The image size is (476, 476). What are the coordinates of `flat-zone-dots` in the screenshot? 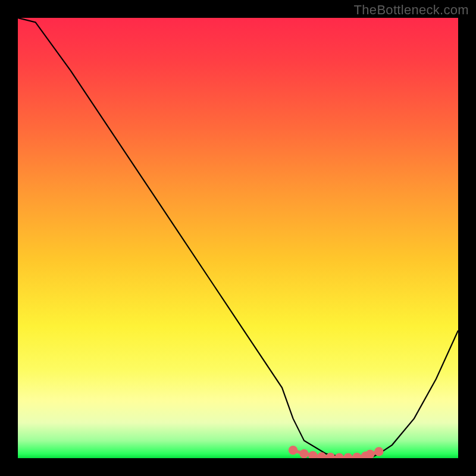 It's located at (336, 452).